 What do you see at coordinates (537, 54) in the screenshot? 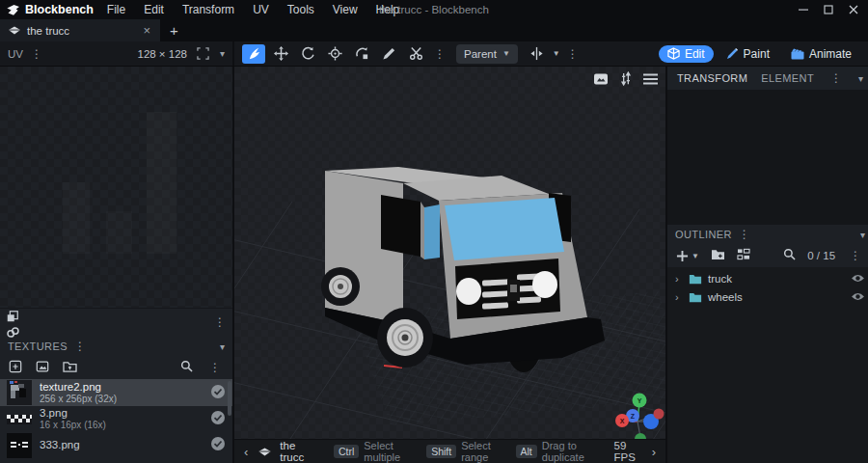
I see `mirror-tool-button` at bounding box center [537, 54].